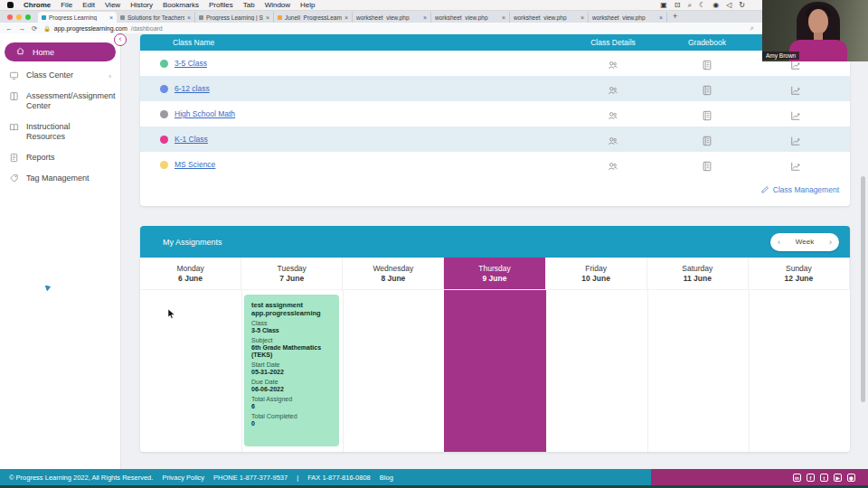 The width and height of the screenshot is (868, 488). I want to click on menu-tab: Tab, so click(250, 5).